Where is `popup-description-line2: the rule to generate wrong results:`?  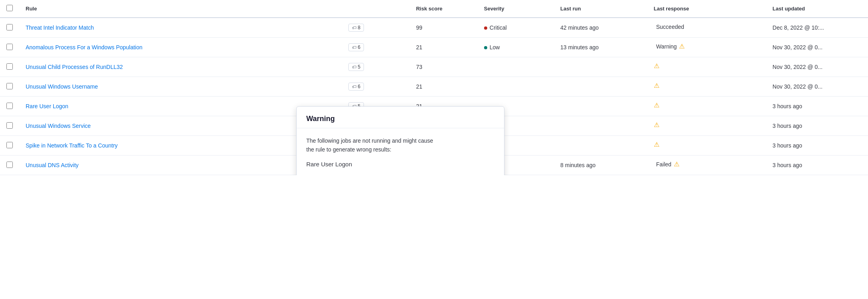 popup-description-line2: the rule to generate wrong results: is located at coordinates (349, 150).